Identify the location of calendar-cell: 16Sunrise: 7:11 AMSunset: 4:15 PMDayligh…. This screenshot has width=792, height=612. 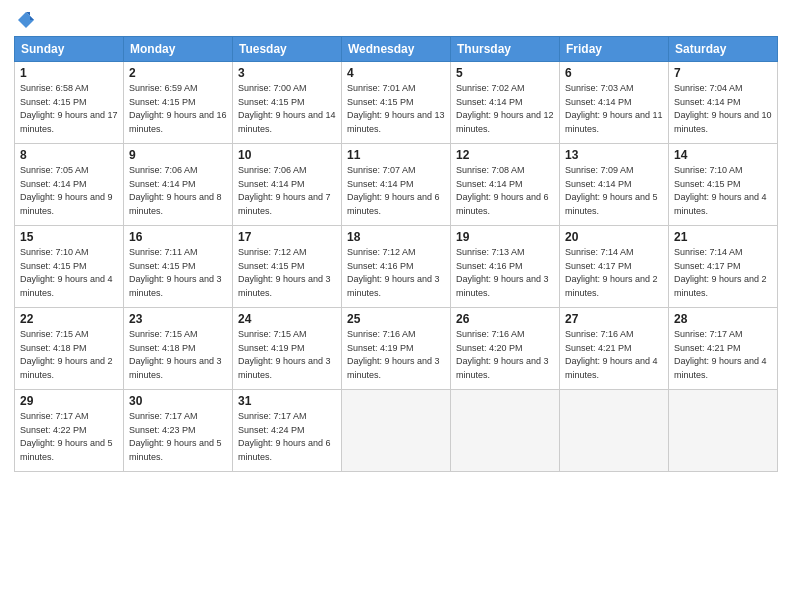
(178, 267).